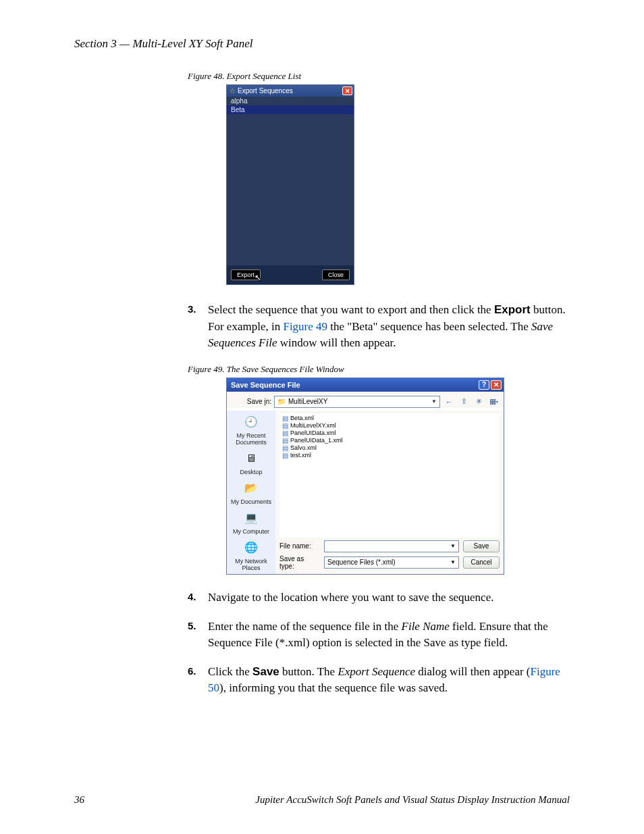 This screenshot has width=644, height=834. I want to click on save-button: Save, so click(481, 546).